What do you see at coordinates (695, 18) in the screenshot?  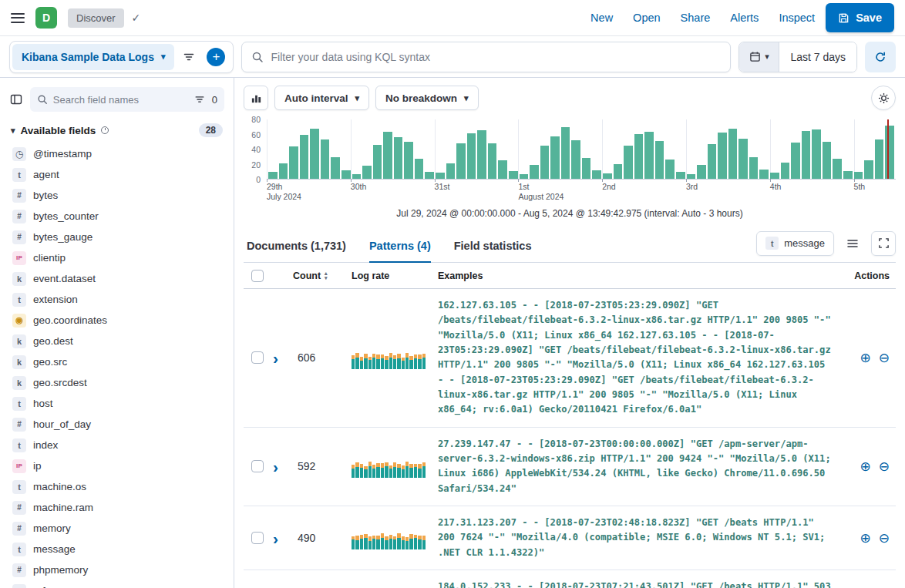 I see `nav-link-share: Share` at bounding box center [695, 18].